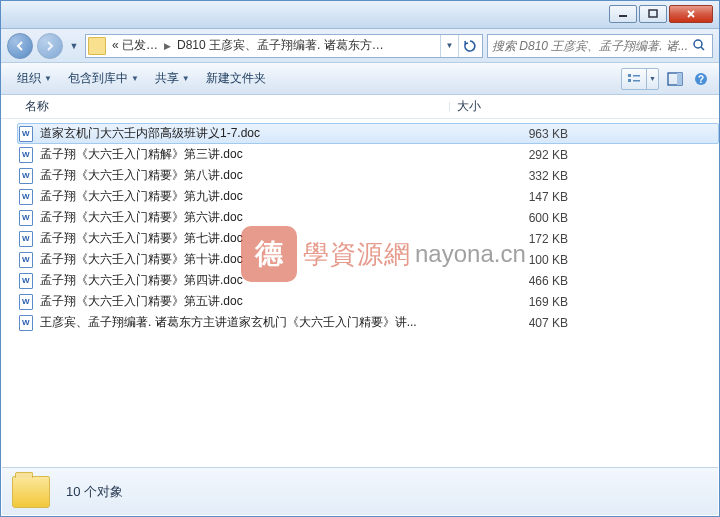 The image size is (720, 517). I want to click on help-button: ?, so click(701, 79).